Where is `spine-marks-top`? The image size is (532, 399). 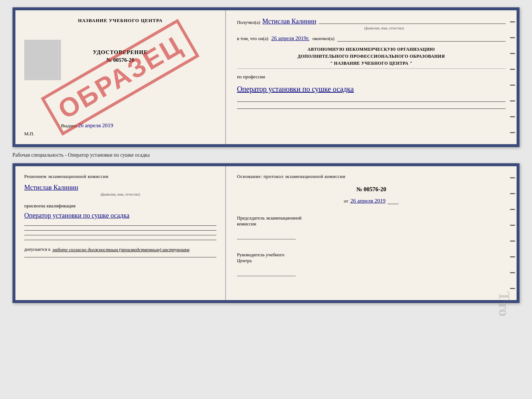 spine-marks-top is located at coordinates (513, 77).